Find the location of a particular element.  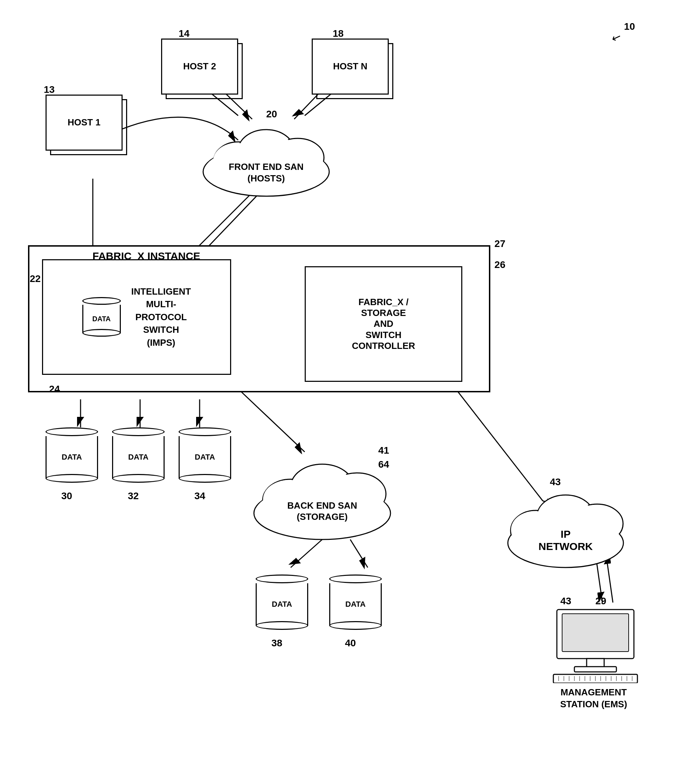

ref-40: 40 is located at coordinates (350, 643).